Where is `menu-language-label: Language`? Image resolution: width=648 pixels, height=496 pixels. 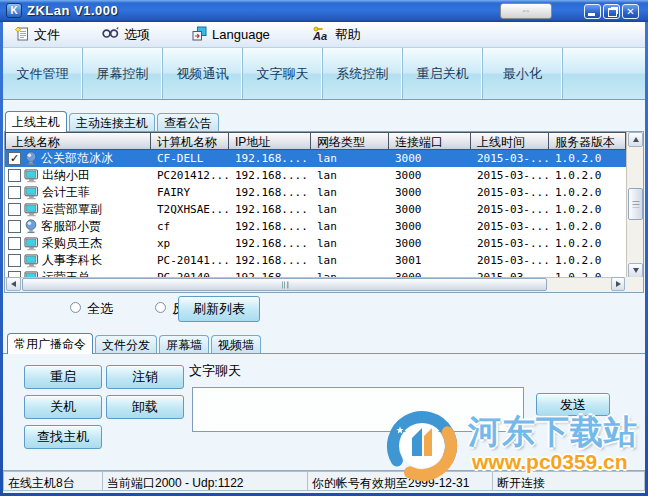
menu-language-label: Language is located at coordinates (241, 34).